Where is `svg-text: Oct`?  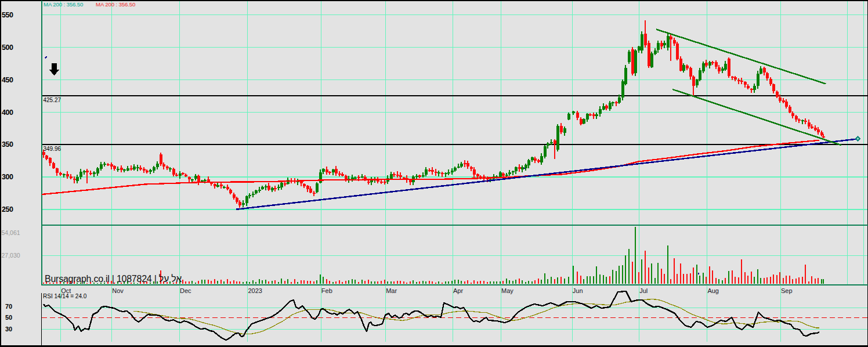 svg-text: Oct is located at coordinates (66, 291).